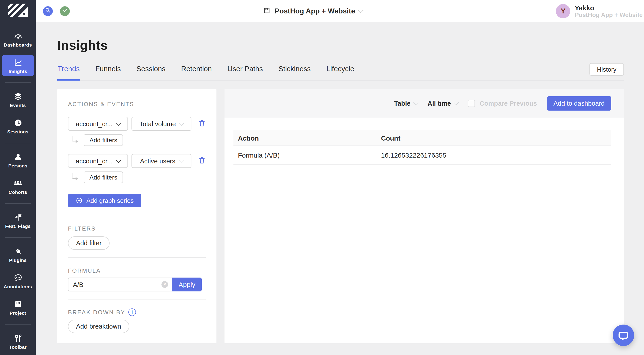  Describe the element at coordinates (202, 161) in the screenshot. I see `delete-series-2-button` at that location.